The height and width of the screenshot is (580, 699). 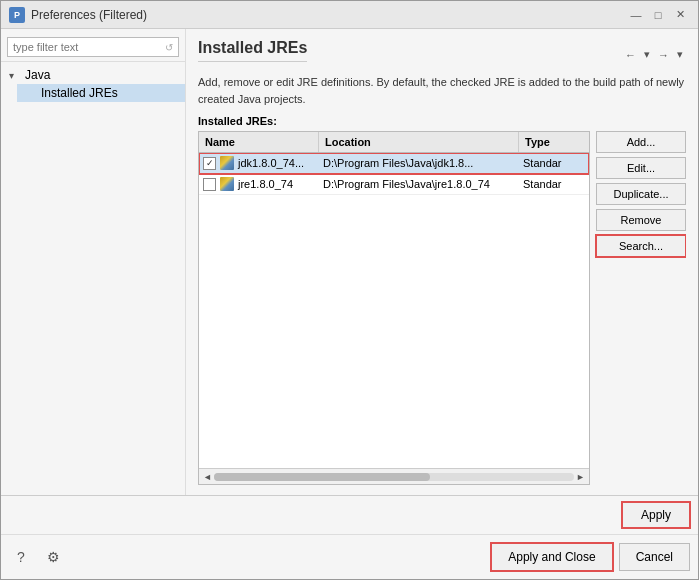 I want to click on toolbar-icons: ← ▾ → ▾, so click(x=654, y=54).